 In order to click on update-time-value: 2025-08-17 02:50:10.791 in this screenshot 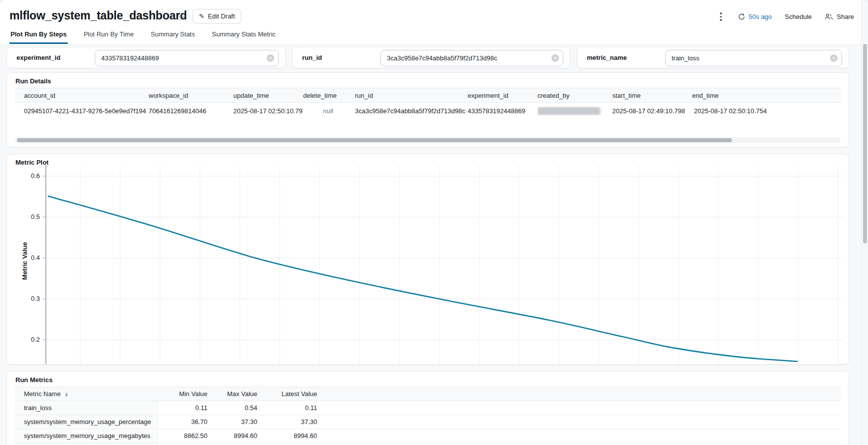, I will do `click(268, 111)`.